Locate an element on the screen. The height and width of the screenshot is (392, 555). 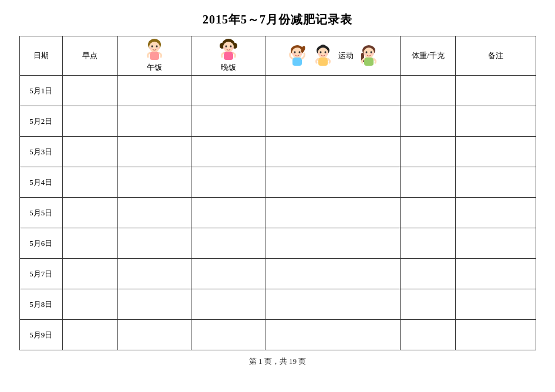
cell-date: 5月7日 is located at coordinates (41, 274).